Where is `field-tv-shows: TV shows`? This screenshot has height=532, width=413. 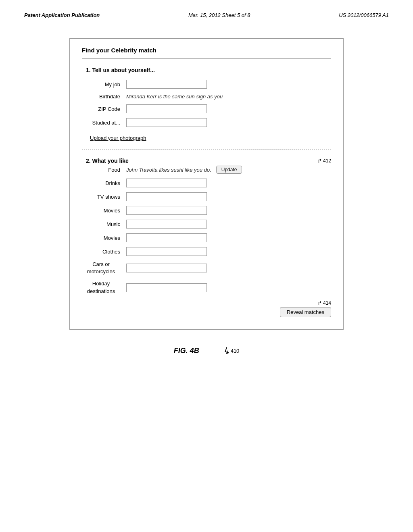 field-tv-shows: TV shows is located at coordinates (206, 197).